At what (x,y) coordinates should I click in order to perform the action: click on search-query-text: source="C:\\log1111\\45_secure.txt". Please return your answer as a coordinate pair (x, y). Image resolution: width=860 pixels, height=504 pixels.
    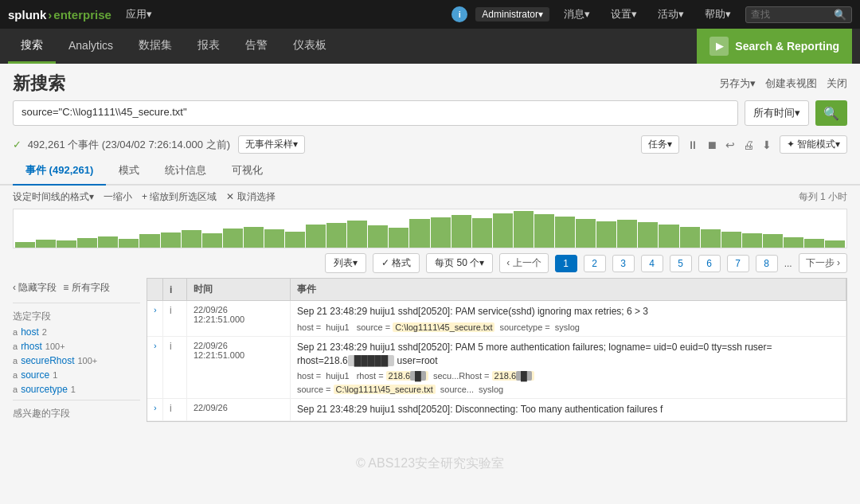
    Looking at the image, I should click on (104, 113).